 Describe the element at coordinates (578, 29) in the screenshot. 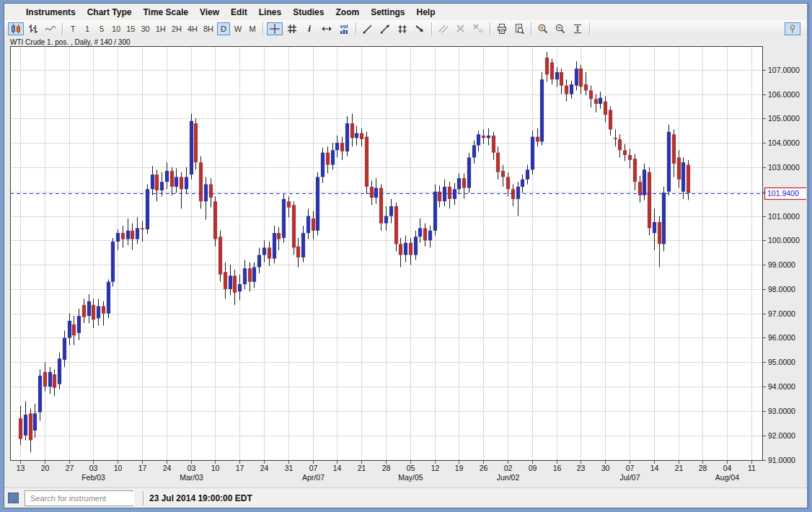

I see `fit-vertical-button` at that location.